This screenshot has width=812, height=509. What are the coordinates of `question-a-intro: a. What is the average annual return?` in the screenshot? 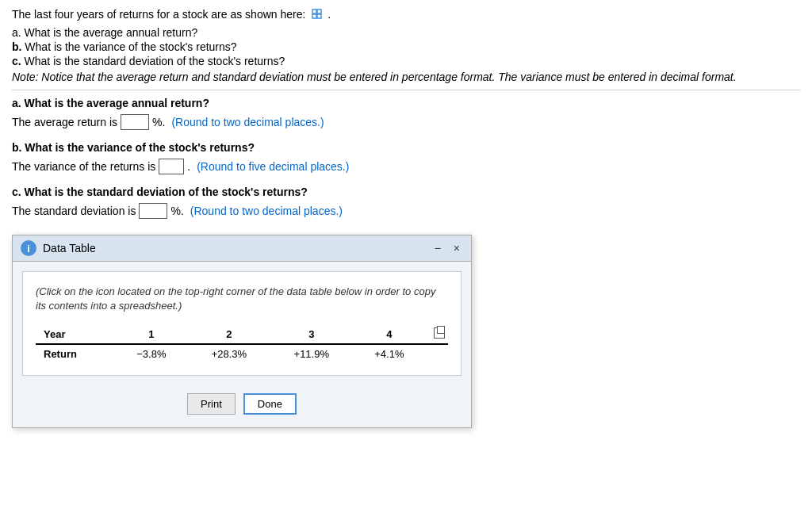 It's located at (406, 33).